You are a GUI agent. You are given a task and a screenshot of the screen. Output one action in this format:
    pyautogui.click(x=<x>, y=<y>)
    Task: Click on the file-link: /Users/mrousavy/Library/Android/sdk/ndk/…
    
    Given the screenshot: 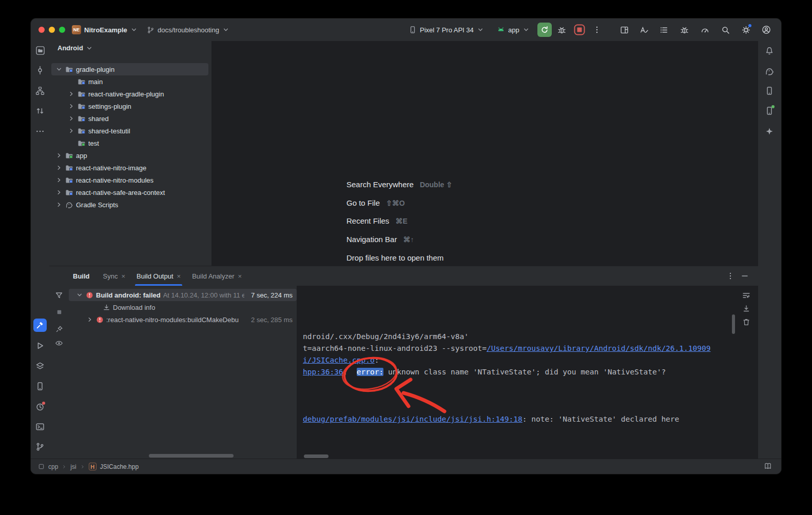 What is the action you would take?
    pyautogui.click(x=598, y=348)
    